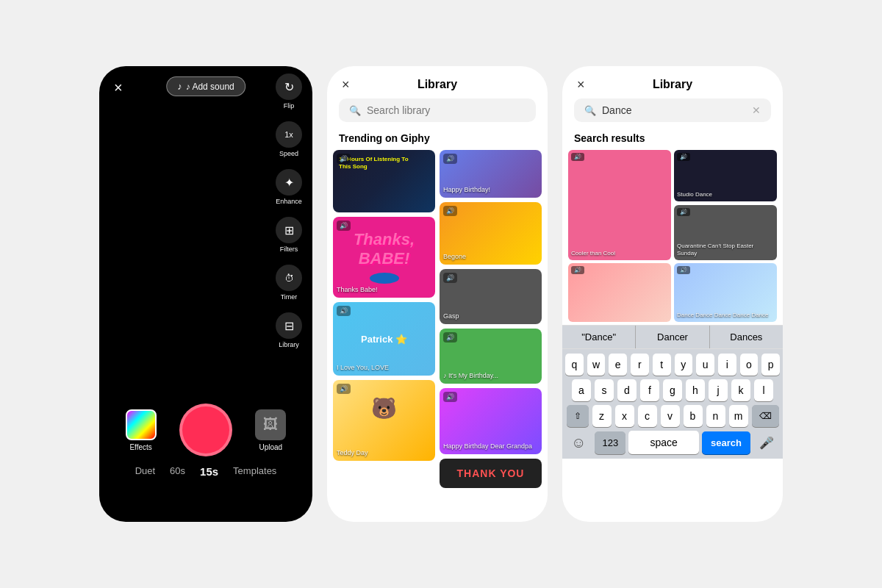 The image size is (882, 588). Describe the element at coordinates (597, 365) in the screenshot. I see `key-w: w` at that location.